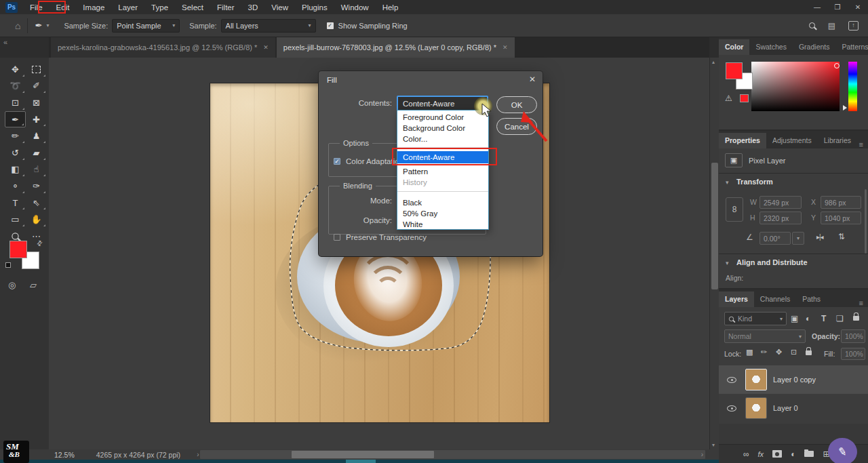 The image size is (868, 463). Describe the element at coordinates (37, 153) in the screenshot. I see `eraser-tool: ▰` at that location.